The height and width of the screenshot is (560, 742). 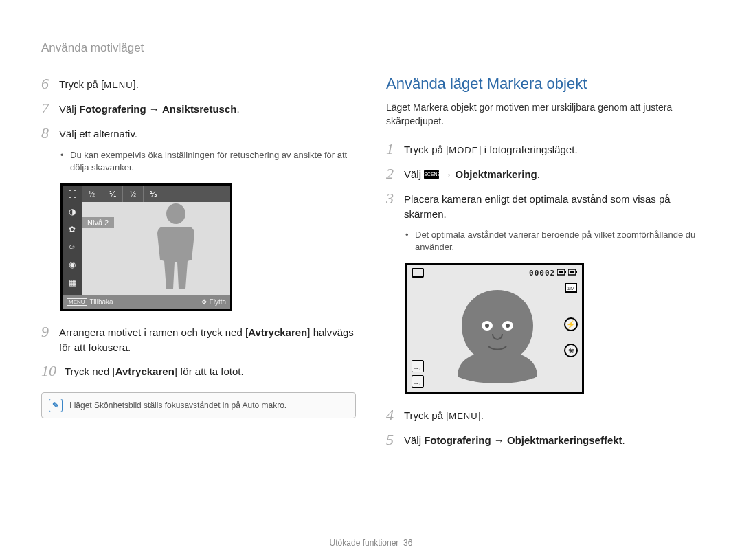 I want to click on level-indicator: Nivå 2, so click(x=98, y=223).